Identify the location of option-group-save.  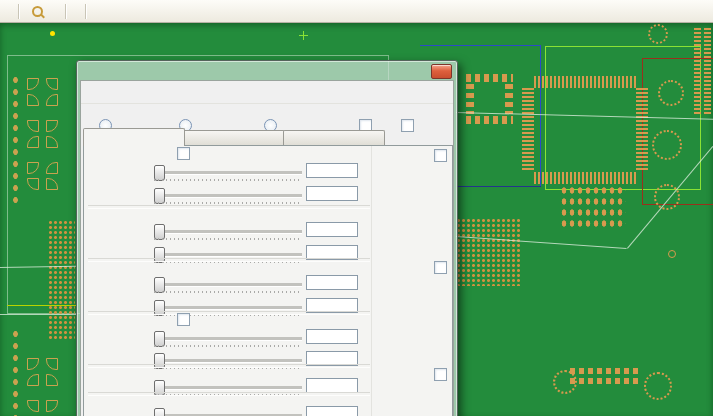
(413, 374).